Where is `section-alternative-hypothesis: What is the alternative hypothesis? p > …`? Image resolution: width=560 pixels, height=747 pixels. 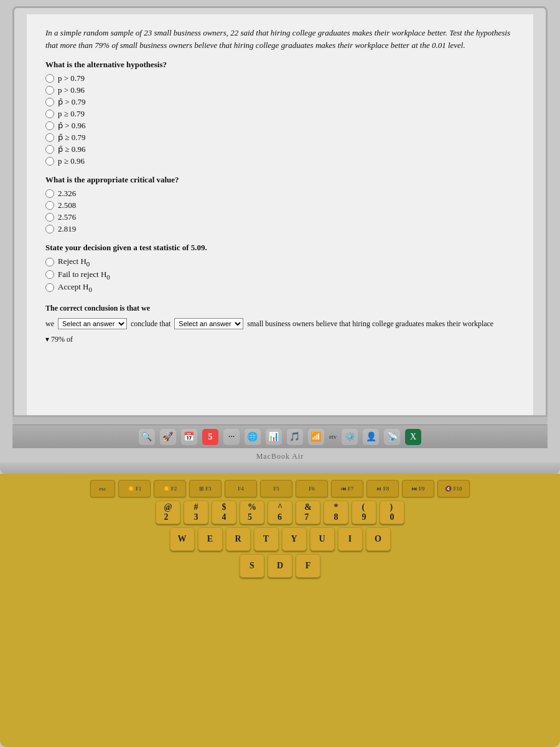 section-alternative-hypothesis: What is the alternative hypothesis? p > … is located at coordinates (280, 113).